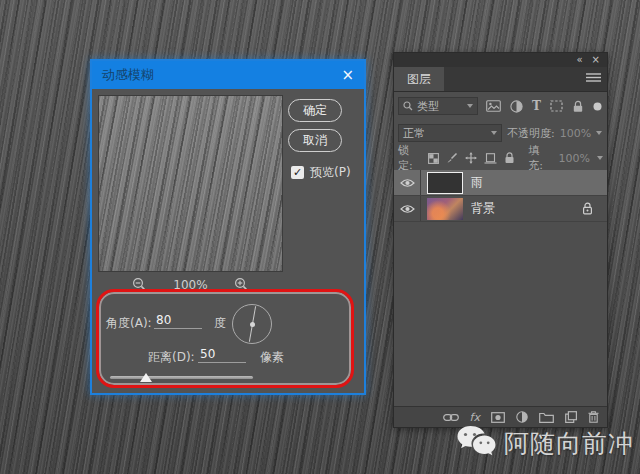 The width and height of the screenshot is (640, 474). Describe the element at coordinates (500, 60) in the screenshot. I see `panel-header-strip: « ×` at that location.